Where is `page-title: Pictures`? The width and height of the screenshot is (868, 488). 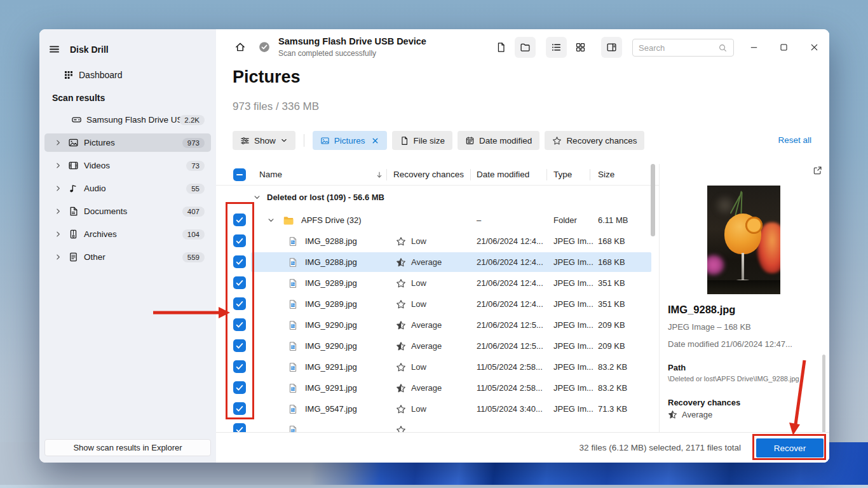 page-title: Pictures is located at coordinates (267, 78).